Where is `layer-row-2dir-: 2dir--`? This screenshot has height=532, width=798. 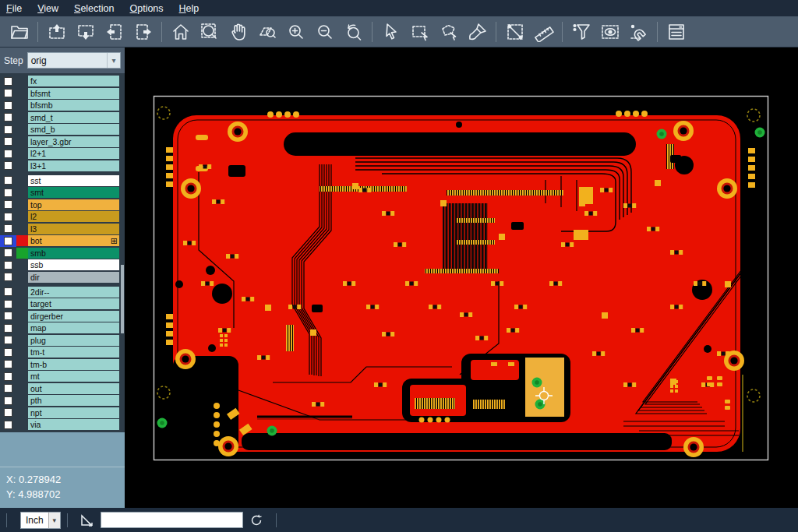
layer-row-2dir-: 2dir-- is located at coordinates (62, 292).